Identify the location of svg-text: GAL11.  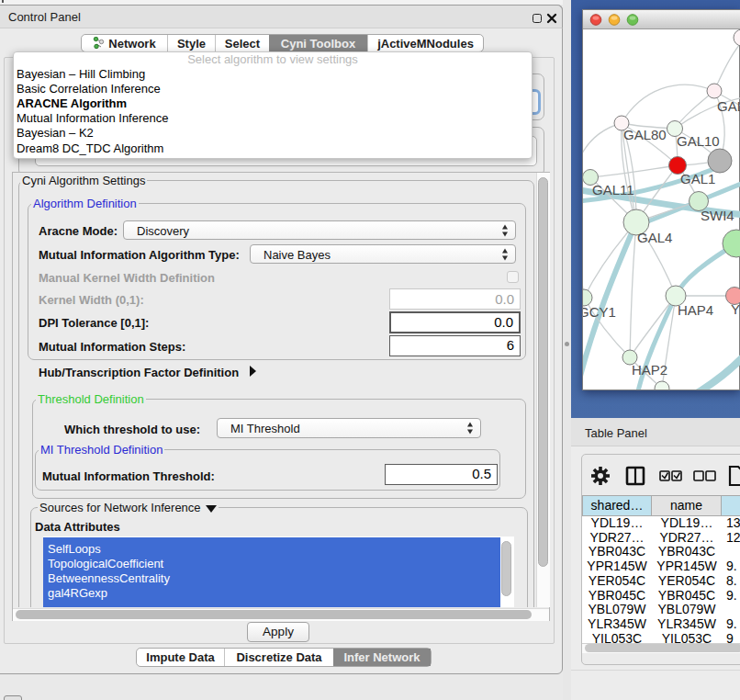
(613, 189).